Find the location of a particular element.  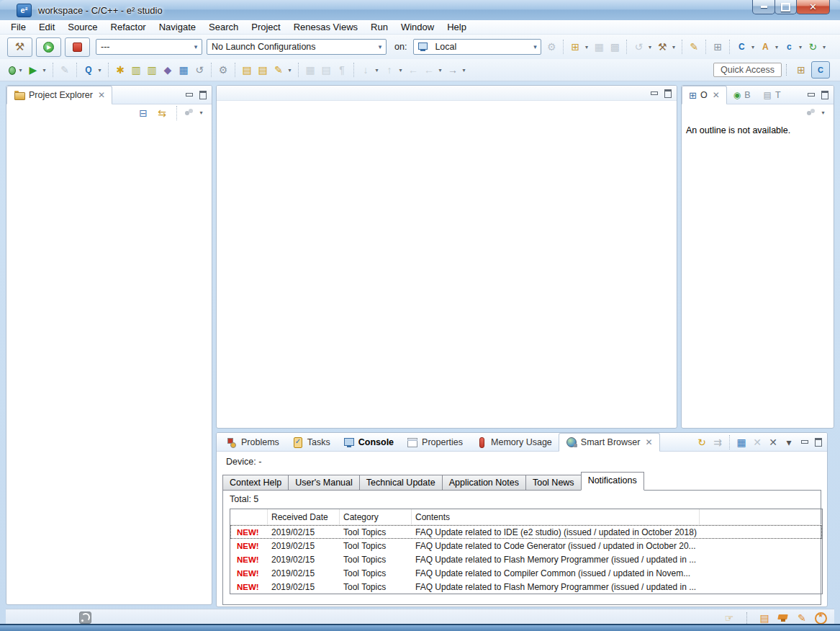

launch-target-select: Local ▾ is located at coordinates (477, 47).